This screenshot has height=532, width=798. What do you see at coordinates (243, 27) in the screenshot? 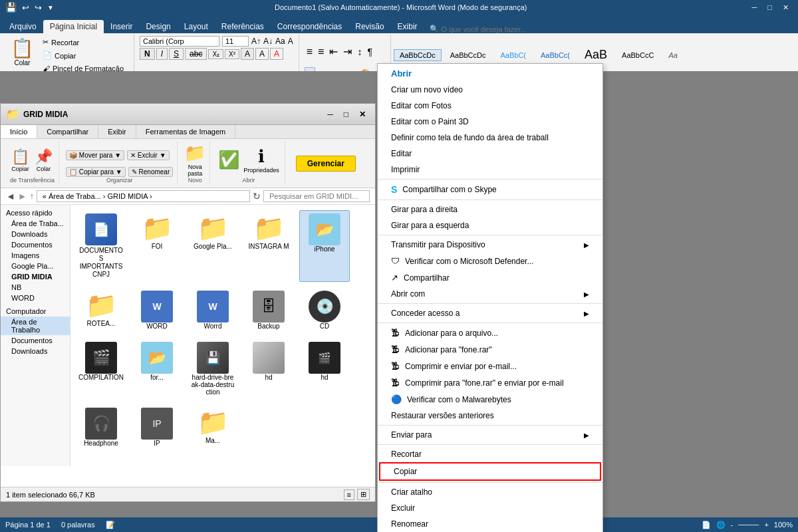
I see `tab-referencias: Referências` at bounding box center [243, 27].